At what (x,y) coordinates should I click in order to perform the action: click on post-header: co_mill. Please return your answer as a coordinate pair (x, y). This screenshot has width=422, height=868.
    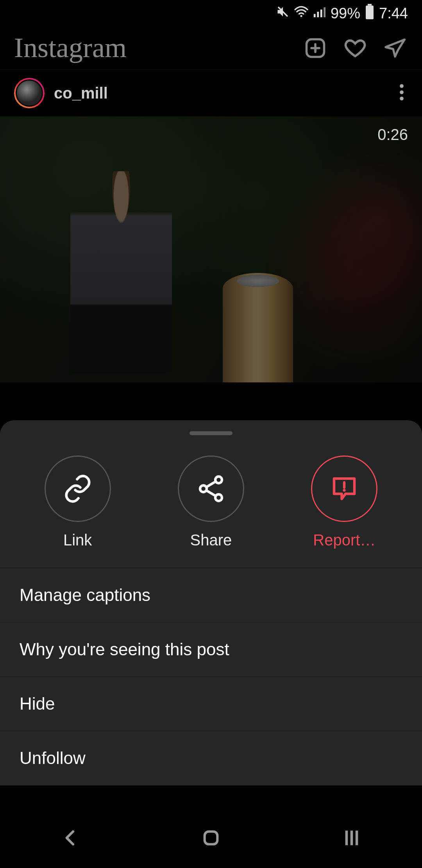
    Looking at the image, I should click on (211, 93).